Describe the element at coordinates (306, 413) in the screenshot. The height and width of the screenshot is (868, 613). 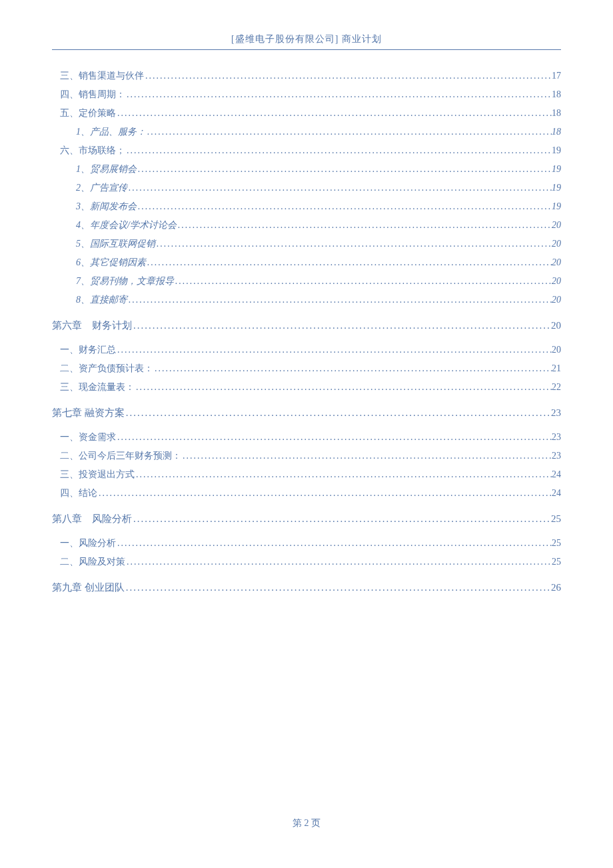
I see `toc-chapter-row: 第七章 融资方案23` at that location.